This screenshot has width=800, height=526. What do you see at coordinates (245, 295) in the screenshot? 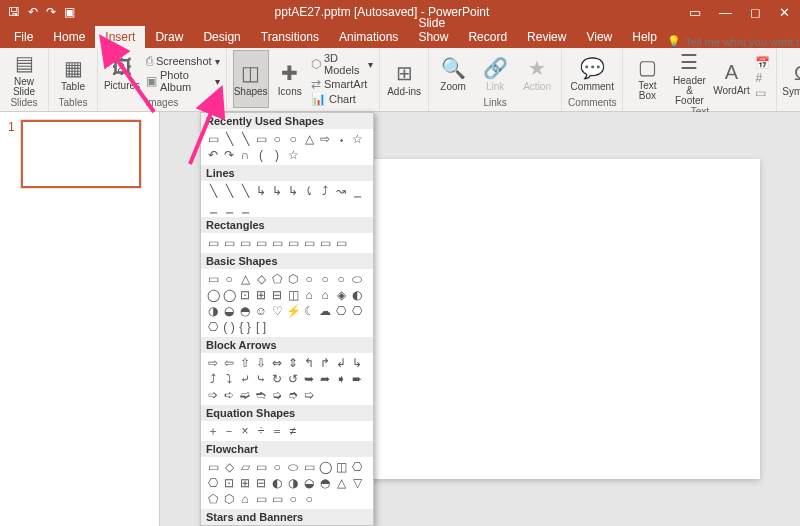
I see `shape-option: ⊡` at bounding box center [245, 295].